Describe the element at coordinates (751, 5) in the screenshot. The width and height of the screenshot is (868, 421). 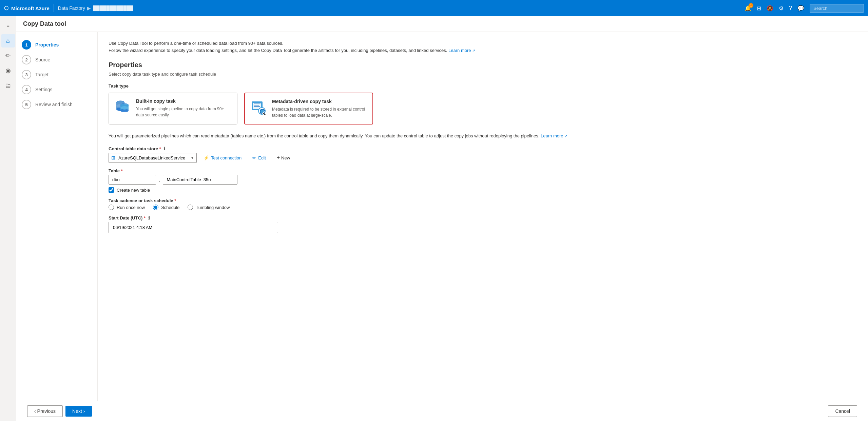
I see `notification-badge: 1` at that location.